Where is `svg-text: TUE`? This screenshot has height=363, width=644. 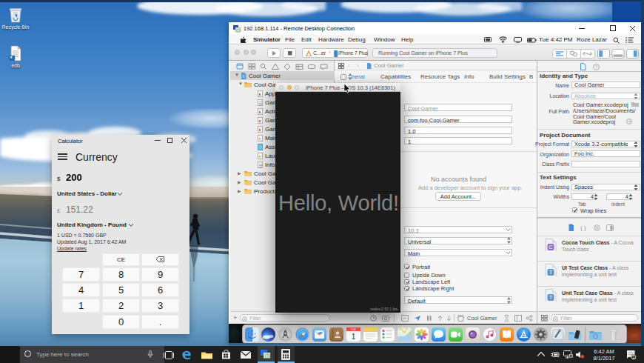
svg-text: TUE is located at coordinates (353, 330).